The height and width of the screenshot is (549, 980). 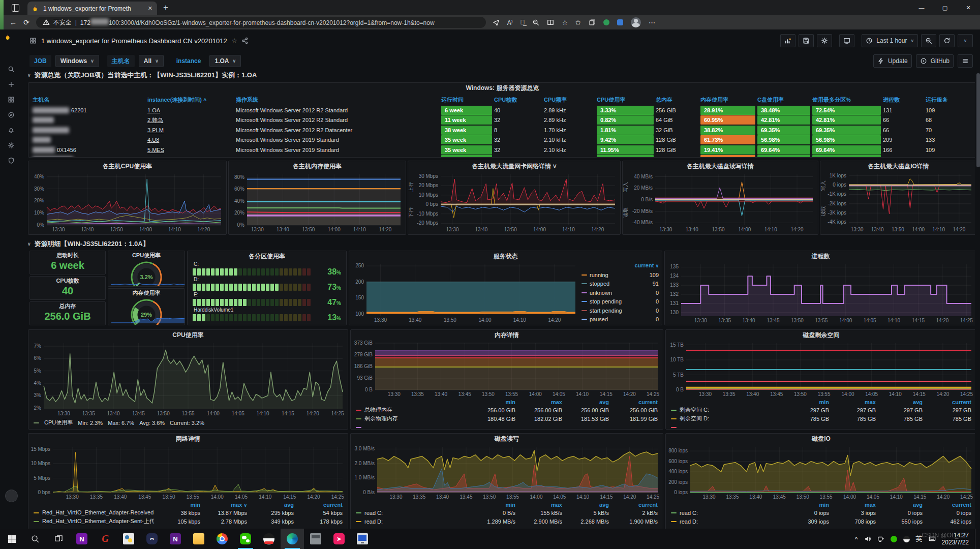 I want to click on time-range-picker: Last 1 hour∨, so click(x=890, y=41).